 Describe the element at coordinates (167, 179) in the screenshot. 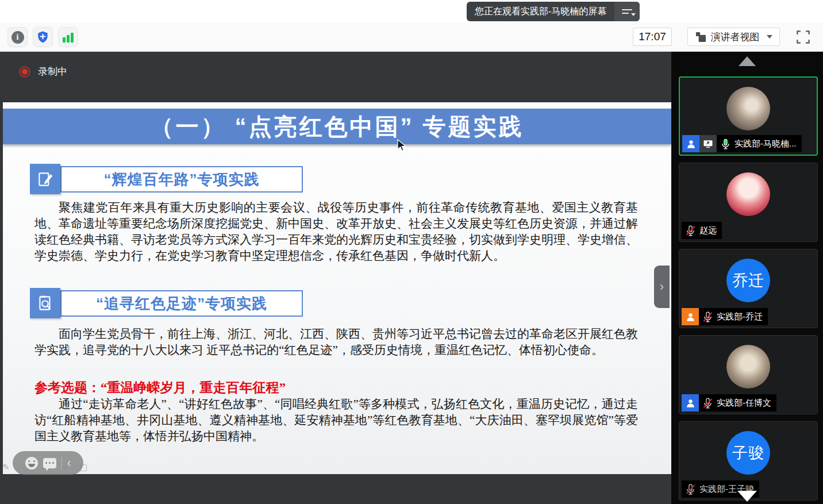

I see `section-header-1: “辉煌百年路”专项实践` at that location.